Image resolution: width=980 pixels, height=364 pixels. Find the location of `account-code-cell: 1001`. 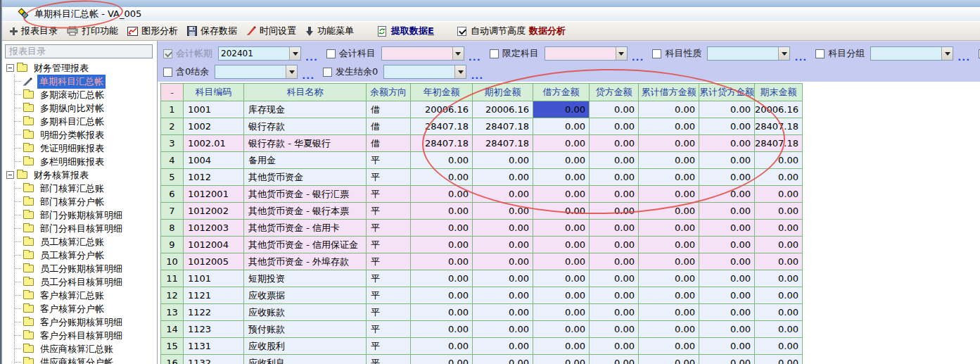

account-code-cell: 1001 is located at coordinates (214, 110).